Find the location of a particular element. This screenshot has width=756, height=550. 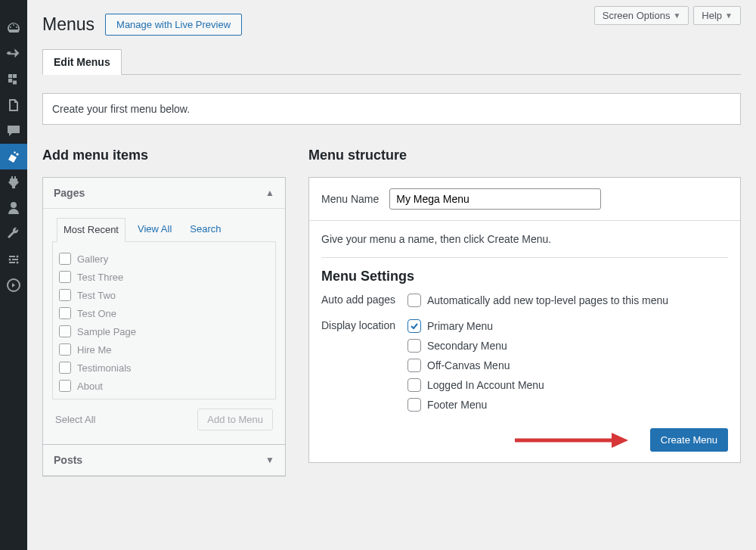

help-label: Help is located at coordinates (712, 15).